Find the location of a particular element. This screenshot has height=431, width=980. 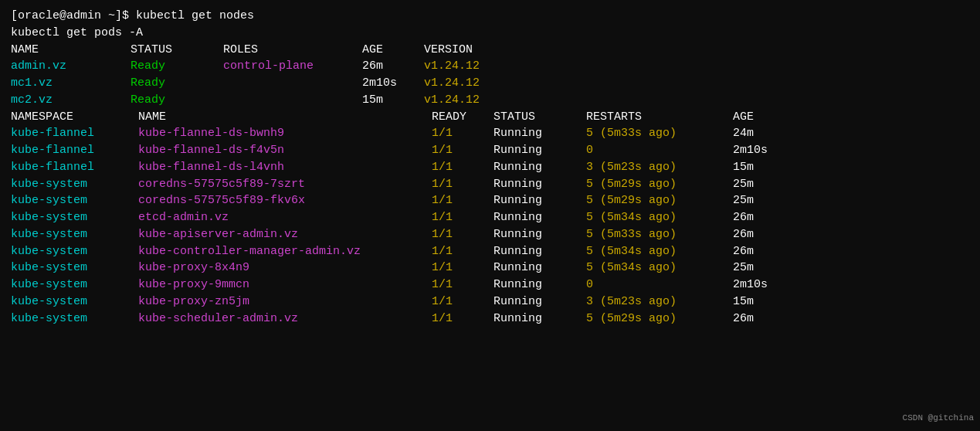

pod-row: kube-system kube-apiserver-admin.vz 1/1 … is located at coordinates (490, 235).